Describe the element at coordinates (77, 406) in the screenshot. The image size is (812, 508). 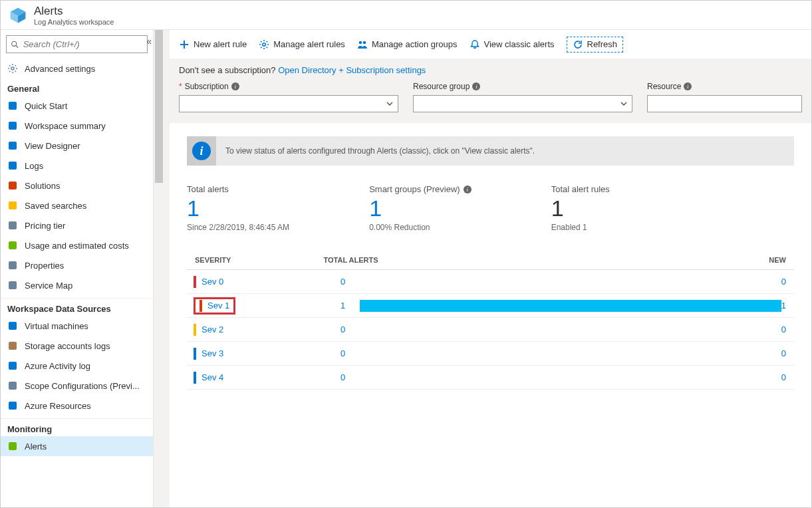
I see `sidebar-item: Azure Resources` at that location.